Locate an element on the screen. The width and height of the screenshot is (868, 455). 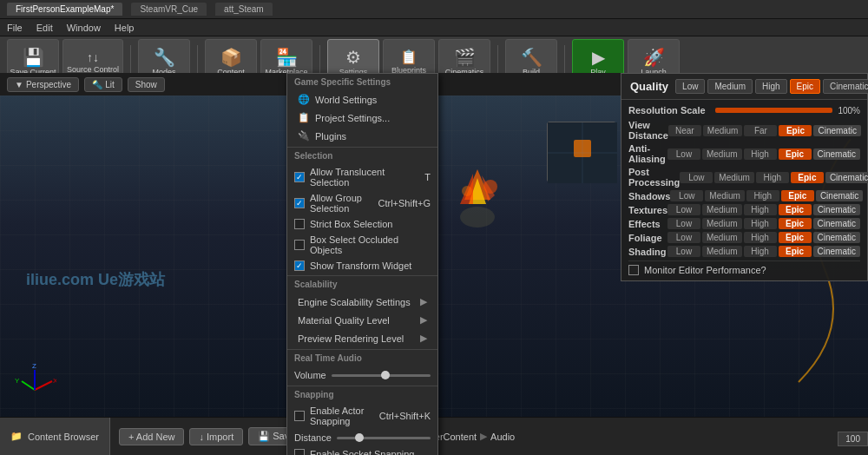
preset-cinematic: Cinematic is located at coordinates (845, 87).